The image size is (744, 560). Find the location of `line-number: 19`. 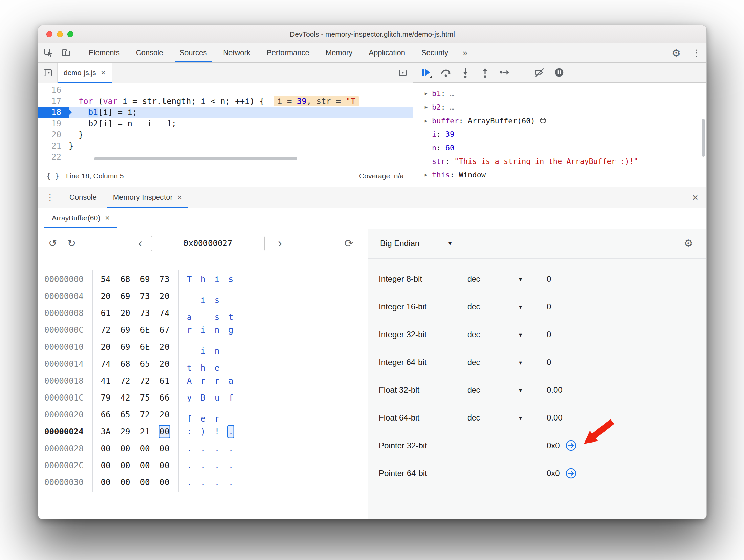

line-number: 19 is located at coordinates (53, 124).